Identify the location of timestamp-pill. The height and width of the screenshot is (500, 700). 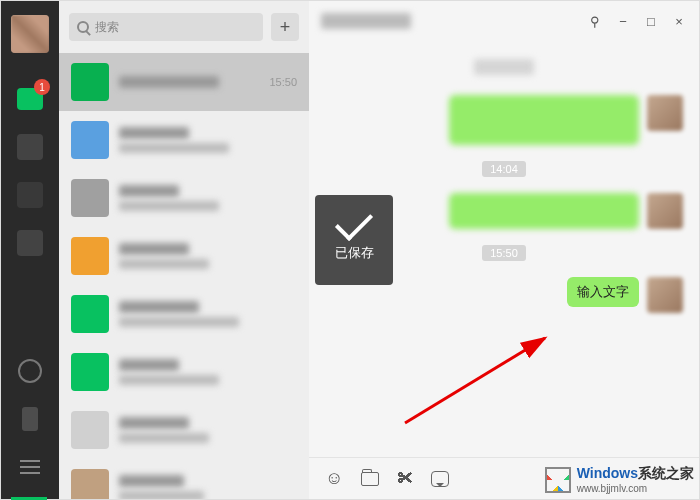
(504, 67).